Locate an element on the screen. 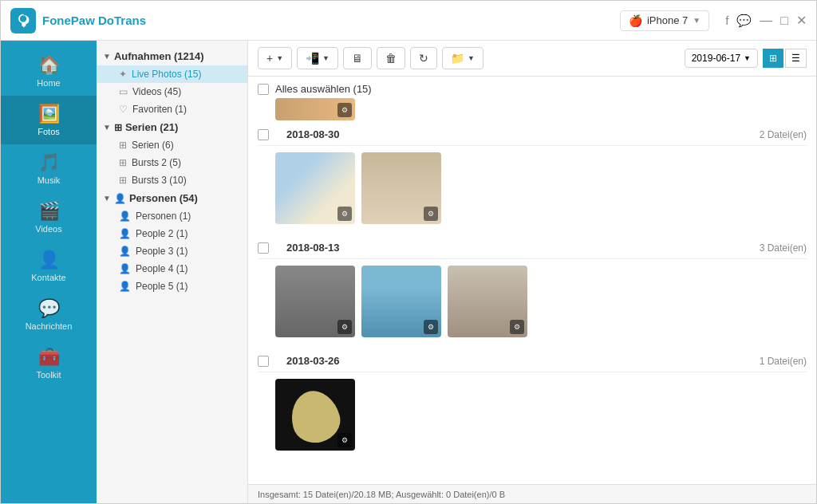 The image size is (817, 504). favorites-icon: ♡ is located at coordinates (123, 109).